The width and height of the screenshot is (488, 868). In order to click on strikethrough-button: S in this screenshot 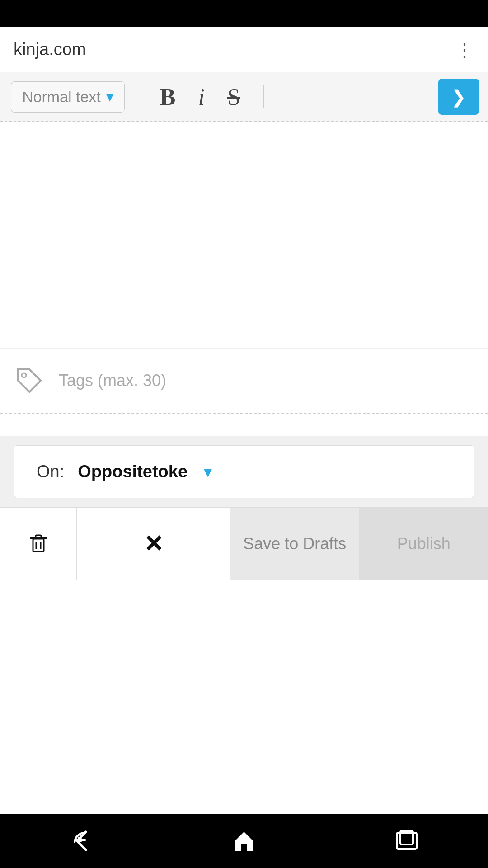, I will do `click(234, 97)`.